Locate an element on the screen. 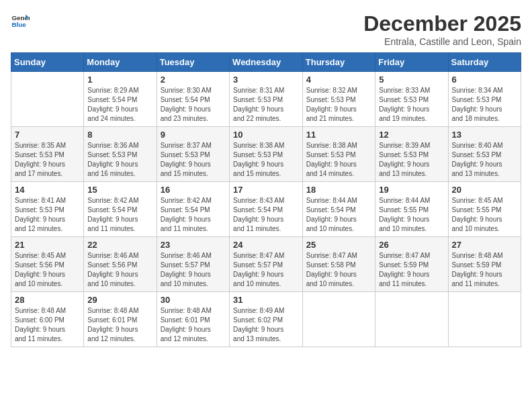  day-number: 19 is located at coordinates (411, 189).